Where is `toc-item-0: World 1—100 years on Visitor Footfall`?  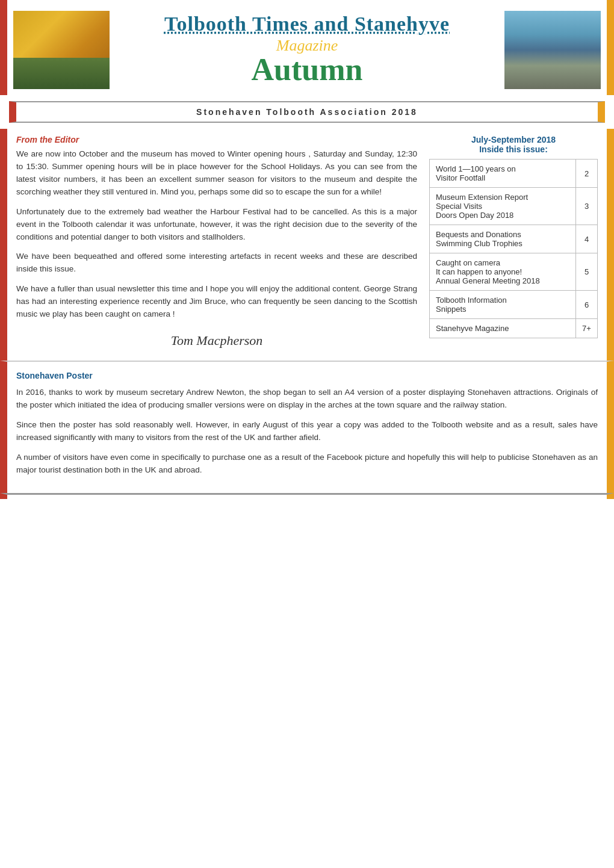
toc-item-0: World 1—100 years on Visitor Footfall is located at coordinates (503, 173).